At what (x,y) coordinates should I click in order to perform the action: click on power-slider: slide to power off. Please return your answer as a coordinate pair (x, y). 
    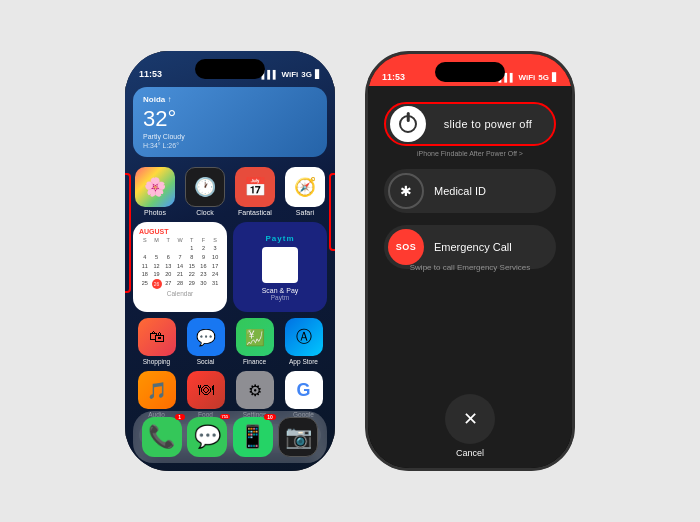
    Looking at the image, I should click on (470, 124).